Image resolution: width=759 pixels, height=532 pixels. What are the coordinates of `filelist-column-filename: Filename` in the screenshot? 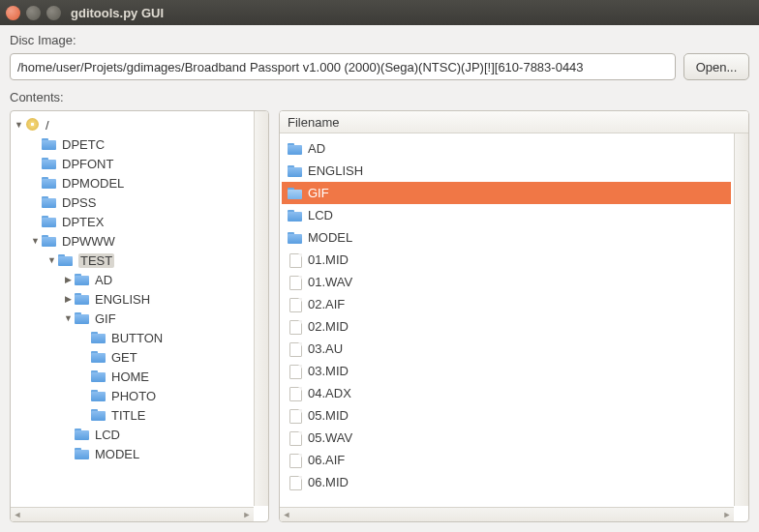 It's located at (314, 122).